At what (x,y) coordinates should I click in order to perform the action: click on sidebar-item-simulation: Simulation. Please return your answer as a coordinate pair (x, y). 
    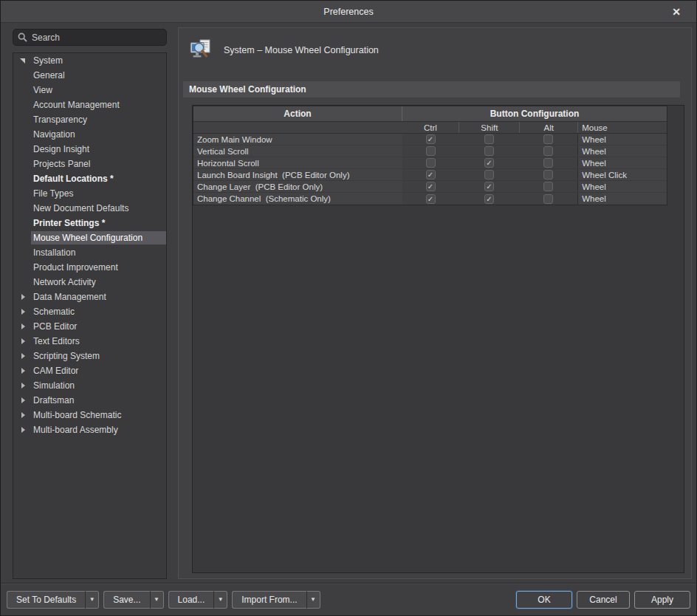
    Looking at the image, I should click on (90, 386).